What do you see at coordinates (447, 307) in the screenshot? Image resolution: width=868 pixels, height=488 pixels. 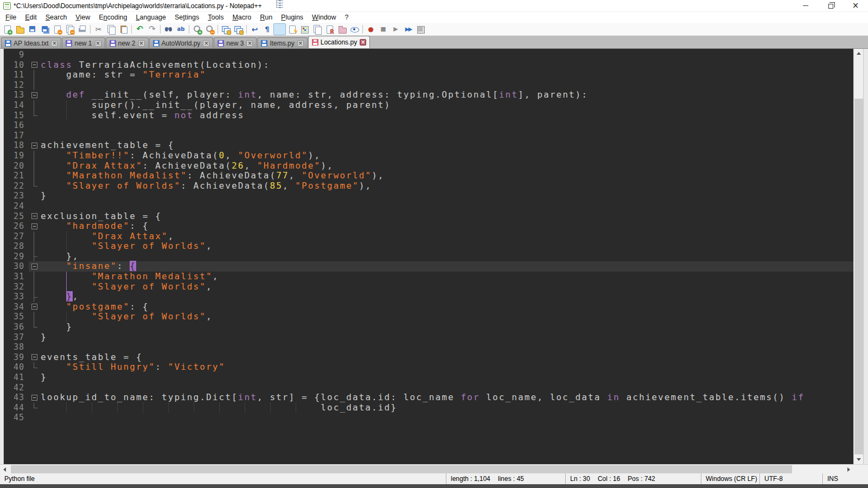 I see `code-text: "postgame": {` at bounding box center [447, 307].